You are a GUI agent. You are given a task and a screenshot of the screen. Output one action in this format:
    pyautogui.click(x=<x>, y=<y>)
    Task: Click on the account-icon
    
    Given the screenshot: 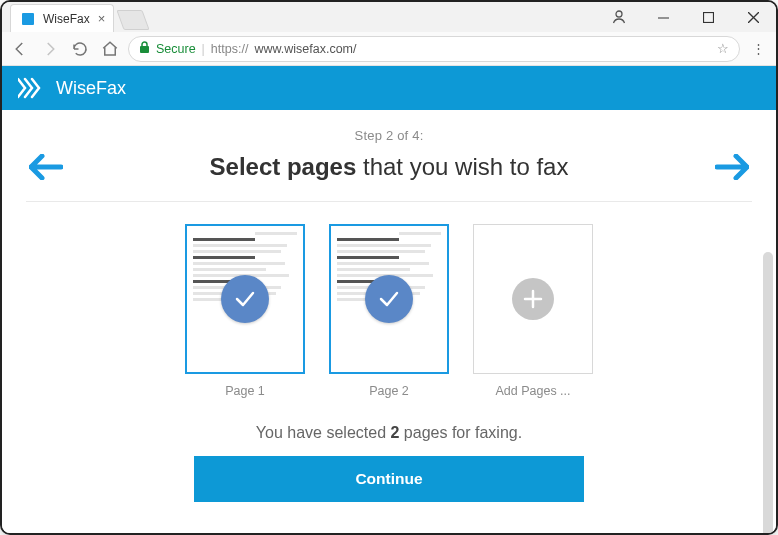 What is the action you would take?
    pyautogui.click(x=618, y=17)
    